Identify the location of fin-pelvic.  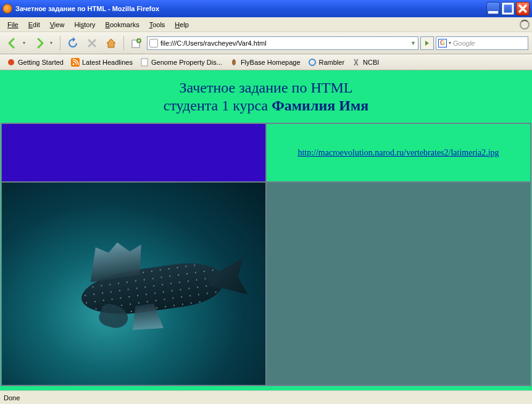
(147, 317).